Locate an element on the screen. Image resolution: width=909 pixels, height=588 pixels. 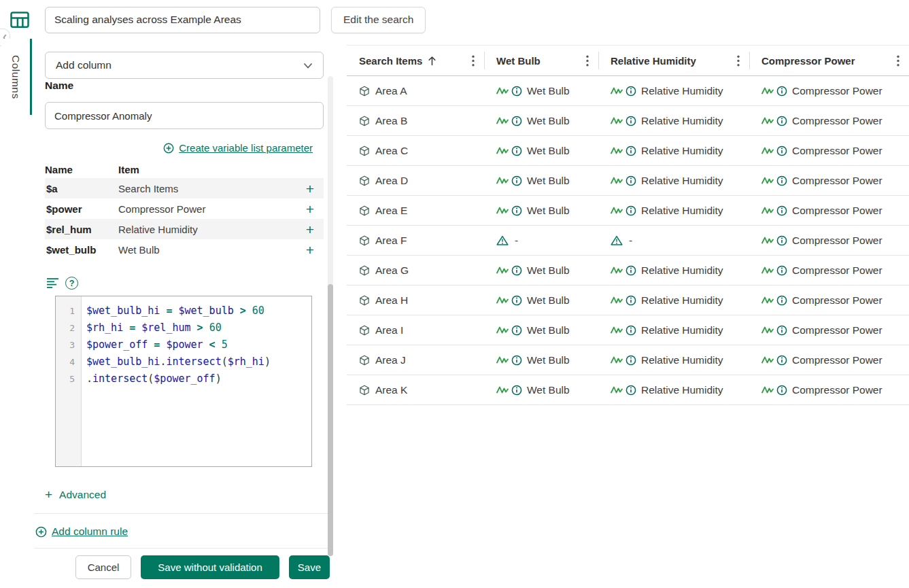
column-name-input is located at coordinates (184, 116).